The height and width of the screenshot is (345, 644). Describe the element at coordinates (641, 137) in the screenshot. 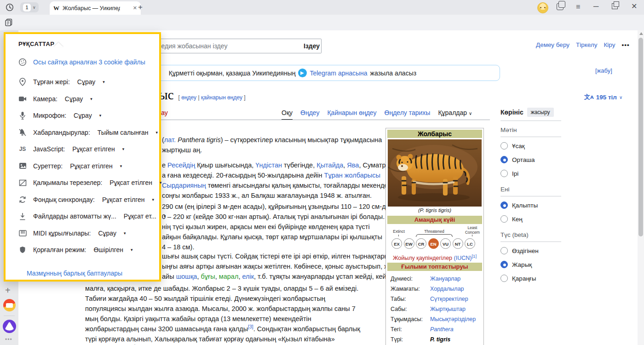

I see `scrollbar-thumb` at that location.